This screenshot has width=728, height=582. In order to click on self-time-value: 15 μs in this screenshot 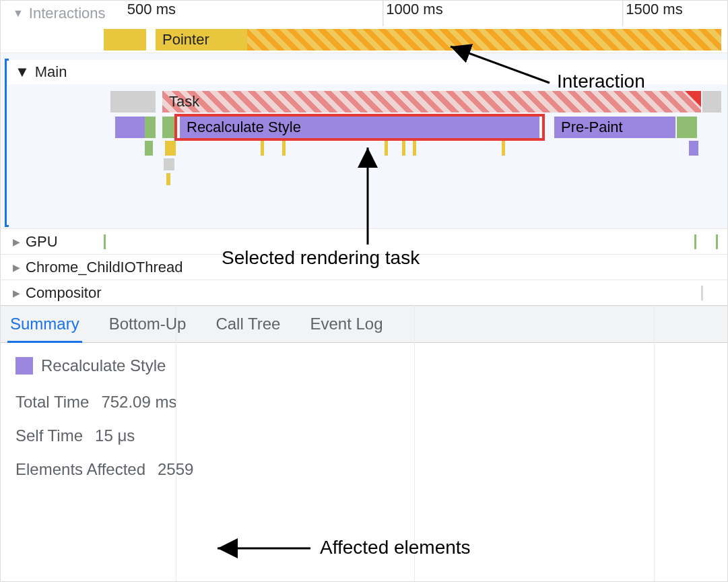, I will do `click(114, 436)`.